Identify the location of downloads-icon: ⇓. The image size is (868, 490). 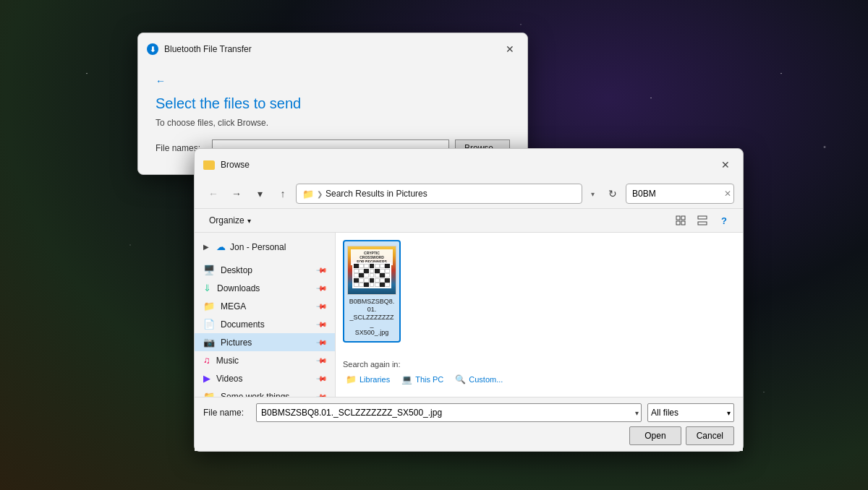
(207, 288).